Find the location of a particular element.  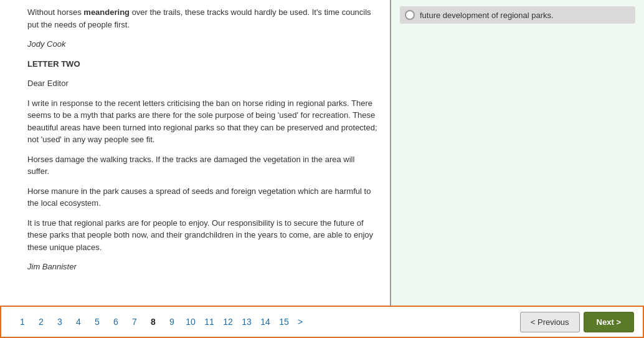

page-number-4: 4 is located at coordinates (78, 322).